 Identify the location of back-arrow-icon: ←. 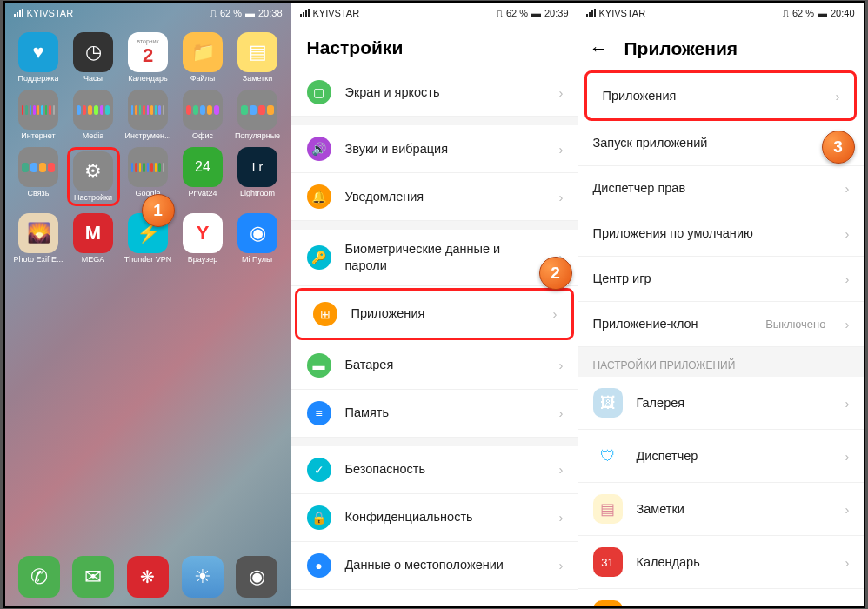
(599, 49).